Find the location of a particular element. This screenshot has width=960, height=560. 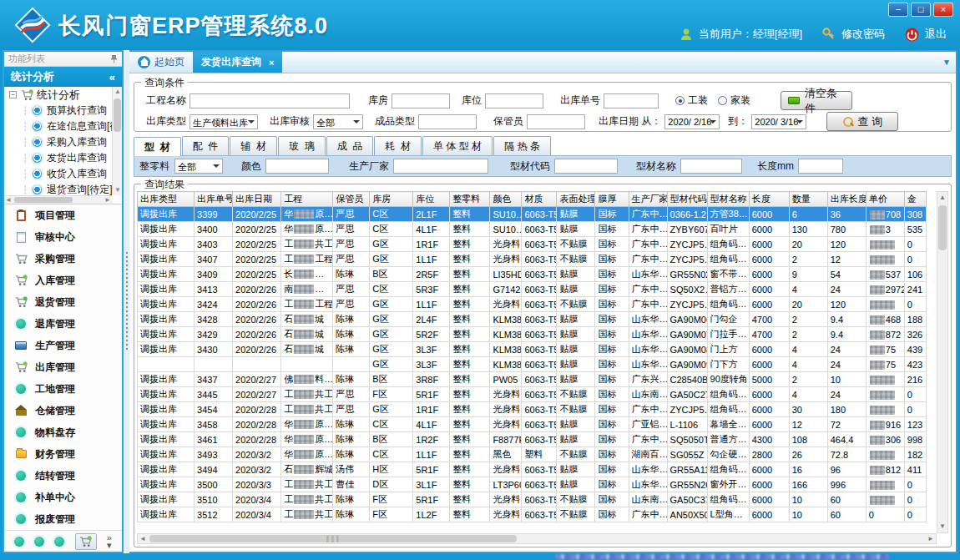

profile-code-input is located at coordinates (586, 166).